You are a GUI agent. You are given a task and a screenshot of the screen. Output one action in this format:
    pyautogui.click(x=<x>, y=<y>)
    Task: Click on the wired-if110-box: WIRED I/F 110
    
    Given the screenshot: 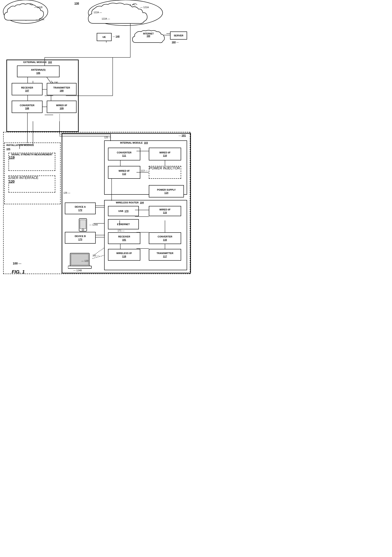 What is the action you would take?
    pyautogui.click(x=165, y=154)
    